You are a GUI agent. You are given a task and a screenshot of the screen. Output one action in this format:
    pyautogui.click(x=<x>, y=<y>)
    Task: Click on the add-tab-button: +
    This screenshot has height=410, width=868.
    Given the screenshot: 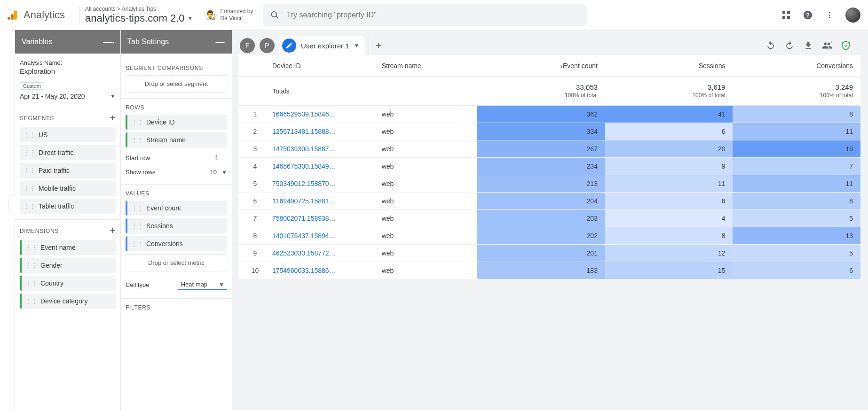 What is the action you would take?
    pyautogui.click(x=378, y=46)
    